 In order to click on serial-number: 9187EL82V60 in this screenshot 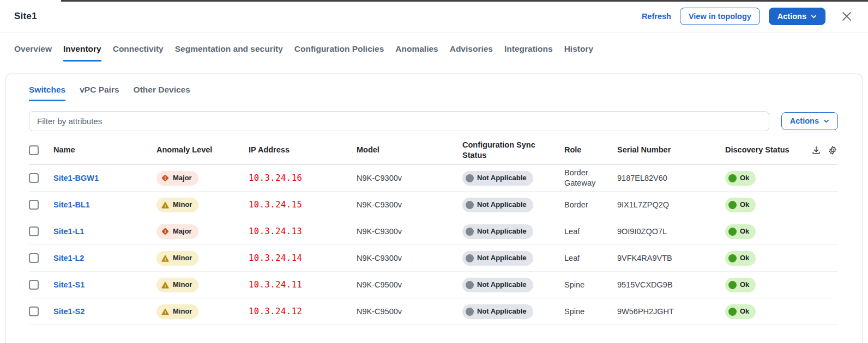, I will do `click(671, 179)`.